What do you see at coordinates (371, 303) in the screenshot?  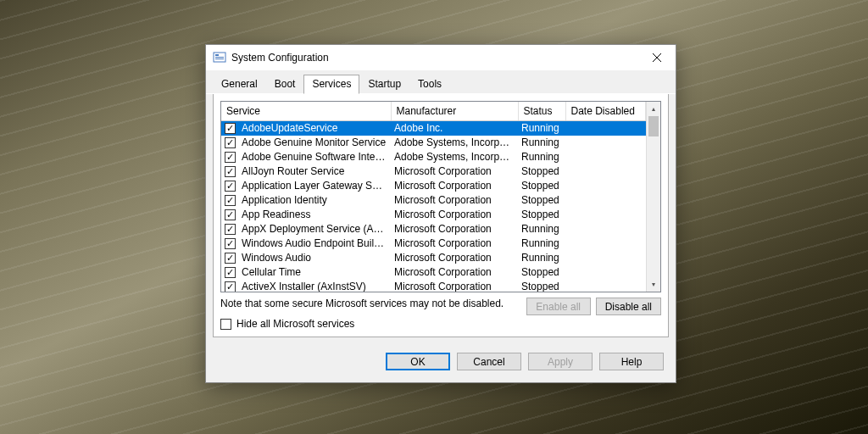 I see `disable-note: Note that some secure Microsoft services…` at bounding box center [371, 303].